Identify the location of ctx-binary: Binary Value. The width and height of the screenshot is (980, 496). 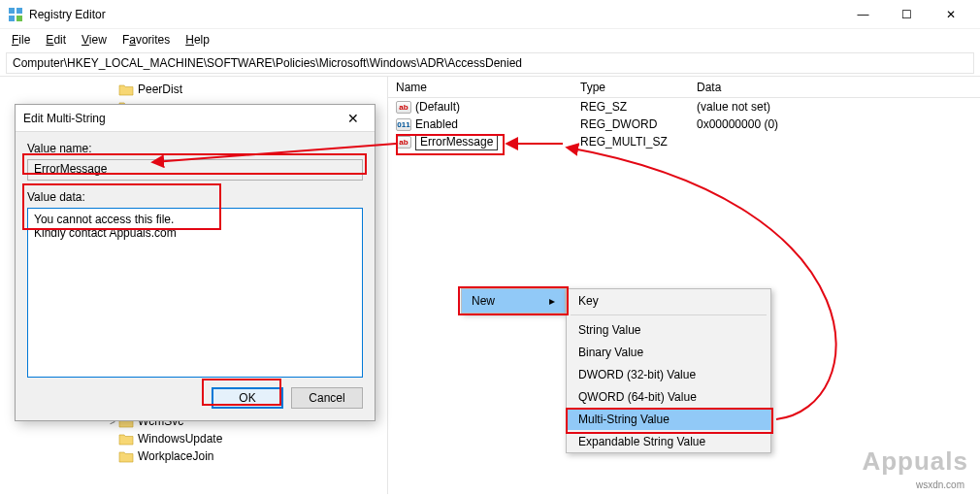
(669, 351).